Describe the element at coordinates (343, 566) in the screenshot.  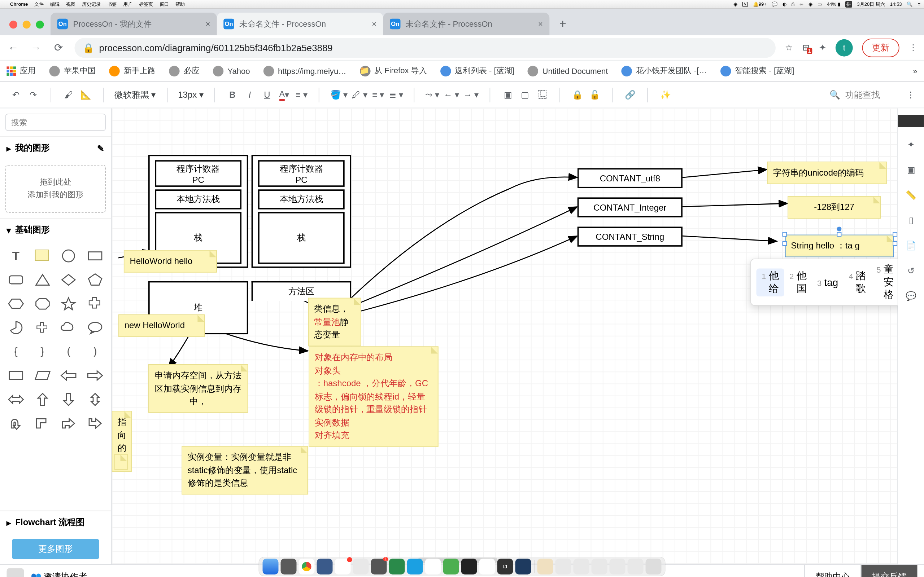
I see `qq-icon` at that location.